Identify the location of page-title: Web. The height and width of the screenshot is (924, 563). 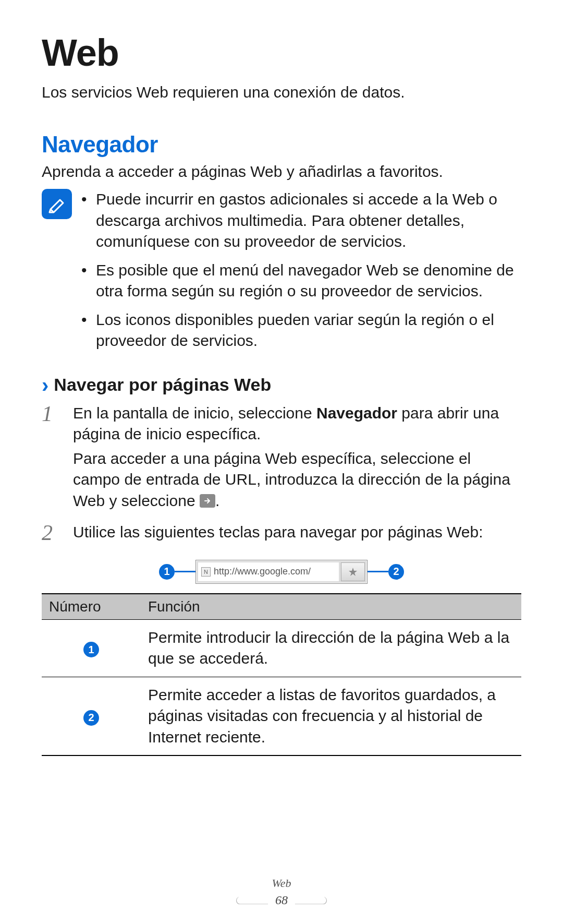
(282, 53).